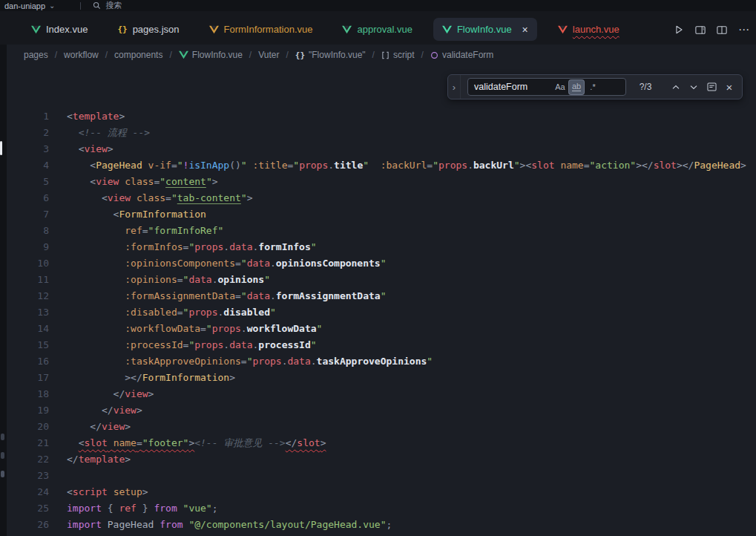 This screenshot has height=536, width=756. I want to click on line-number: 8, so click(28, 231).